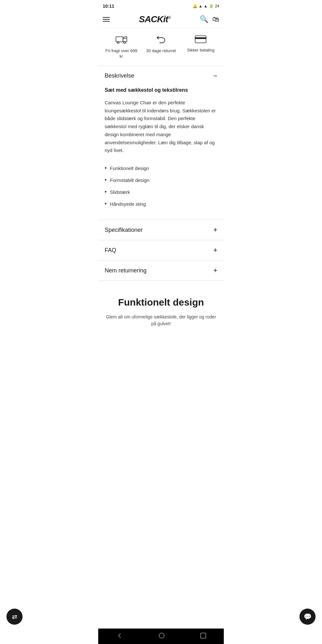 This screenshot has height=644, width=322. Describe the element at coordinates (215, 270) in the screenshot. I see `nem-returnering-expand-icon: +` at that location.